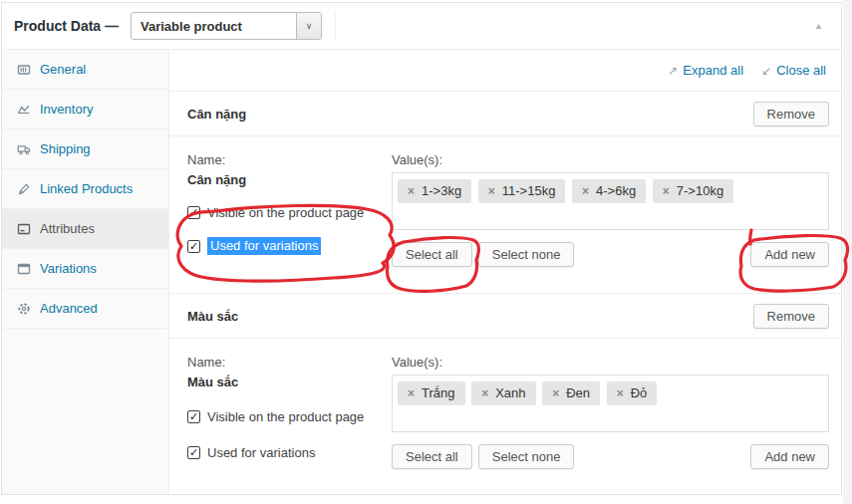 This screenshot has height=504, width=852. What do you see at coordinates (632, 393) in the screenshot?
I see `value-tag: ×Đỏ` at bounding box center [632, 393].